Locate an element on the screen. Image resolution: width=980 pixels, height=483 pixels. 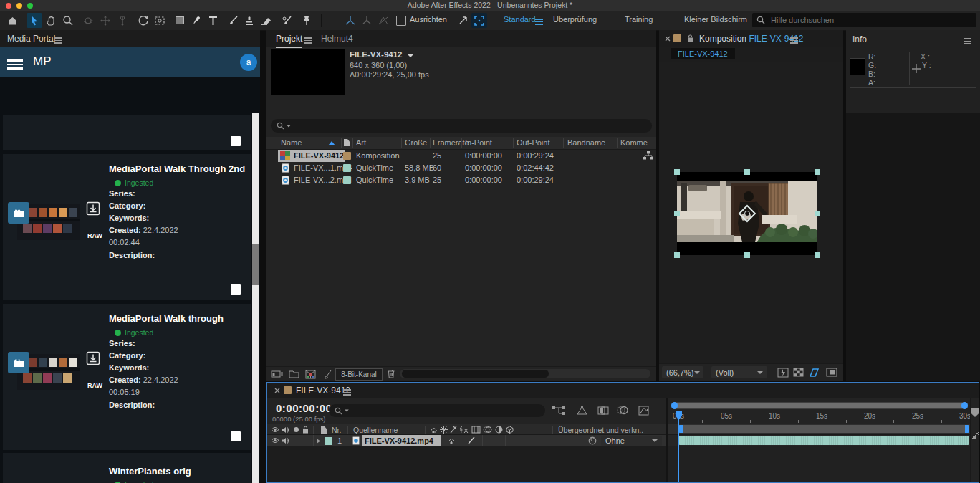
time-ruler: 00s 05s 10s 15s 20s 25s 30s is located at coordinates (824, 417).